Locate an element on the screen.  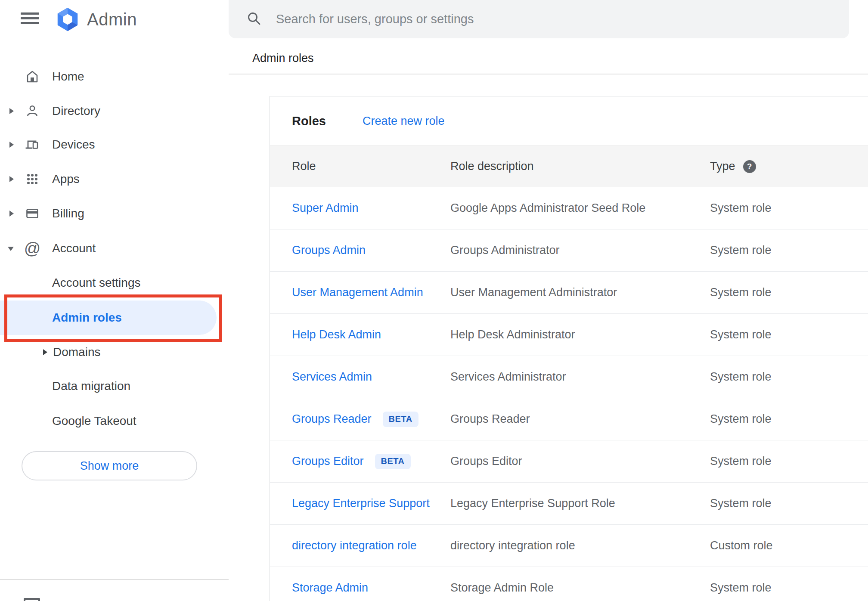
role-link: Services Admin is located at coordinates (332, 377).